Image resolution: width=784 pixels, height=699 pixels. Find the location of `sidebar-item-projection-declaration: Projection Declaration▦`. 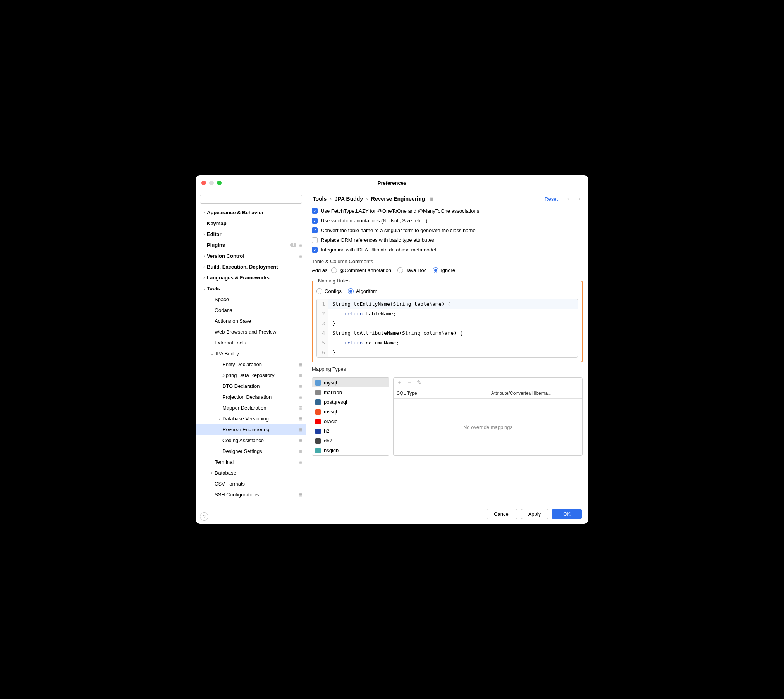

sidebar-item-projection-declaration: Projection Declaration▦ is located at coordinates (251, 397).